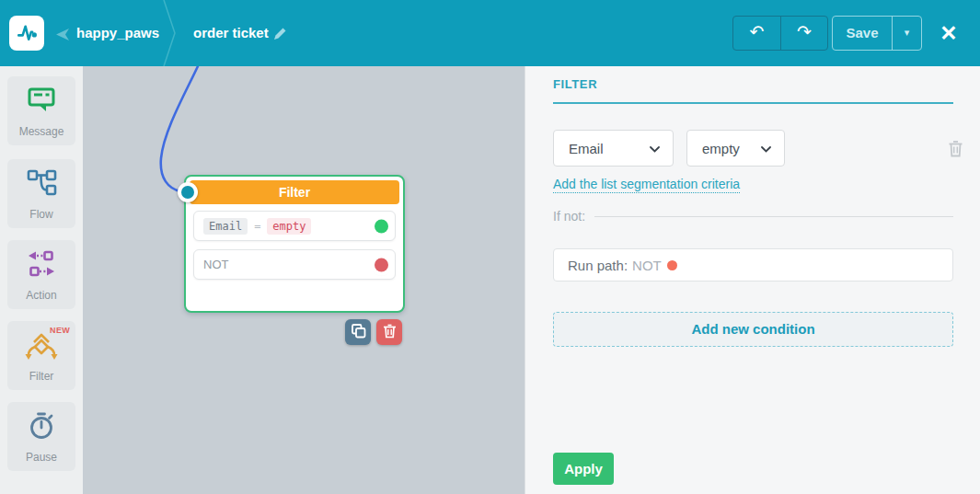 The image size is (980, 494). I want to click on app-logo, so click(27, 33).